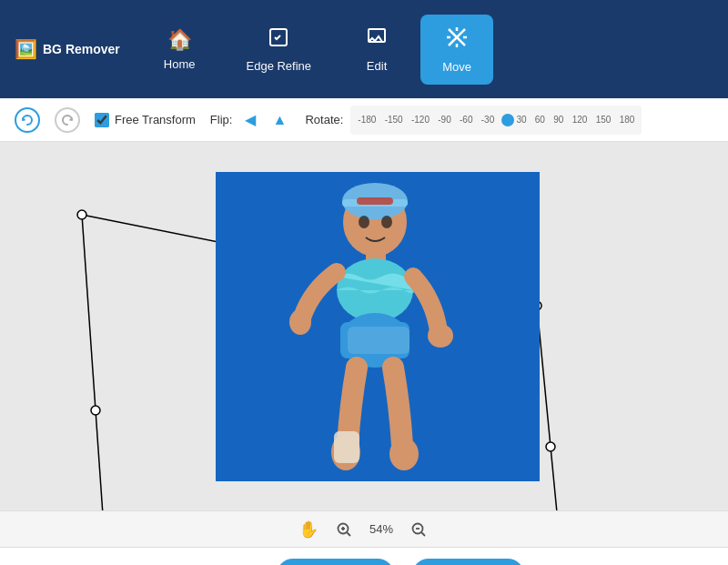  What do you see at coordinates (222, 120) in the screenshot?
I see `flip-label: Flip:` at bounding box center [222, 120].